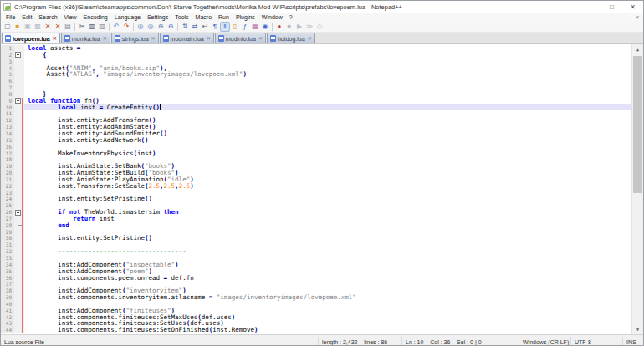 This screenshot has width=644, height=346. I want to click on code-text: return inst, so click(328, 219).